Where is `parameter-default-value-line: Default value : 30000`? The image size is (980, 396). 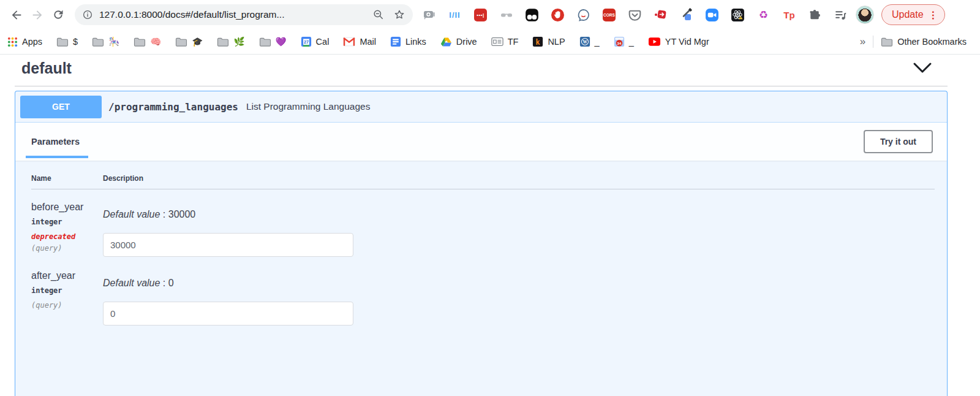
parameter-default-value-line: Default value : 30000 is located at coordinates (519, 215).